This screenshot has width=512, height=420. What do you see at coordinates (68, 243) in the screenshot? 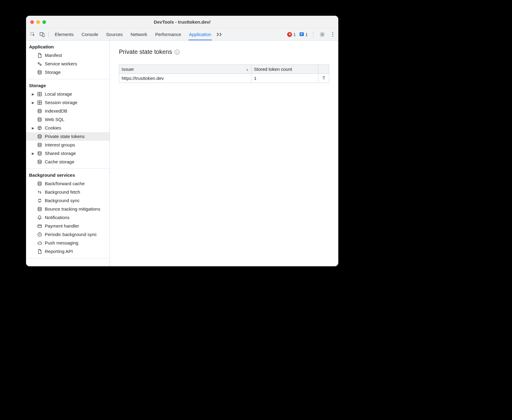
I see `sidebar-item-push-messaging: Push messaging` at bounding box center [68, 243].